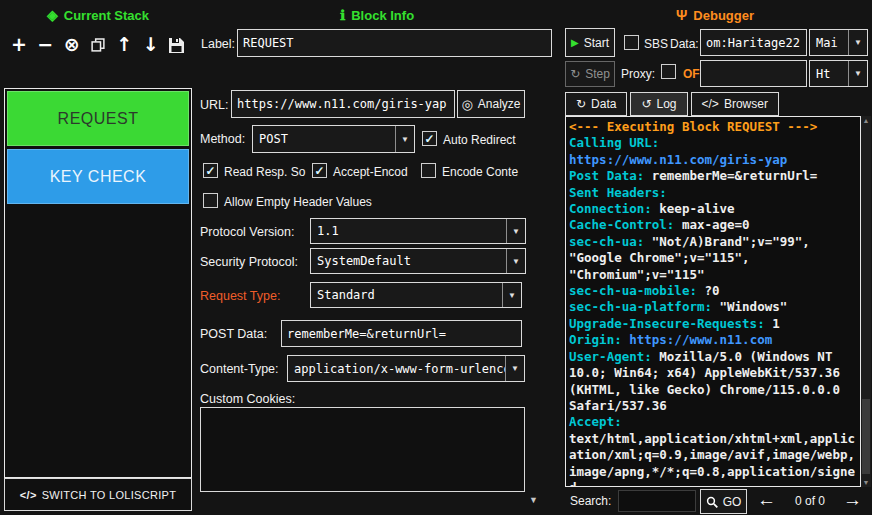  I want to click on start-button: ▶ Start, so click(590, 42).